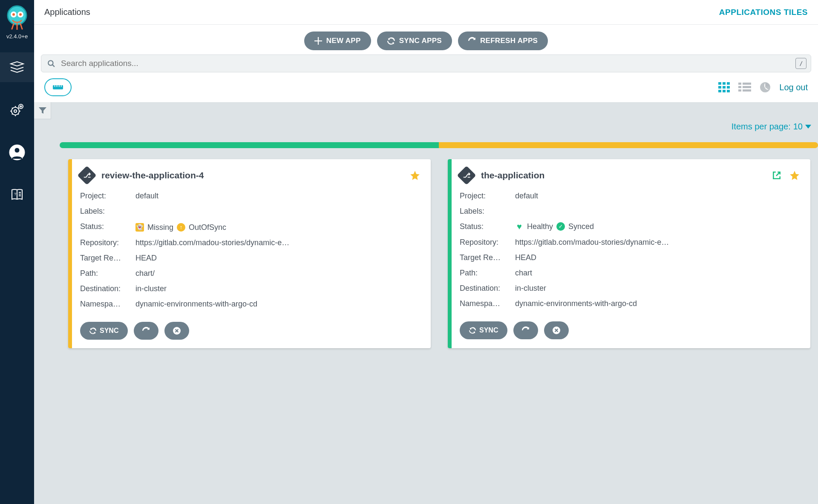 The image size is (818, 504). Describe the element at coordinates (314, 12) in the screenshot. I see `top-header: Applications APPLICATIONS TILES` at that location.